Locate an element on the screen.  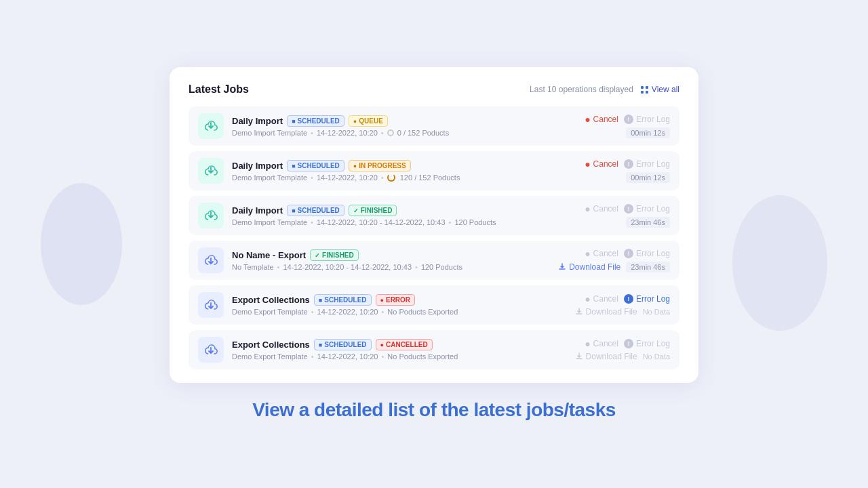
action-top-row-1: ● Cancel! Error Log is located at coordinates (627, 164).